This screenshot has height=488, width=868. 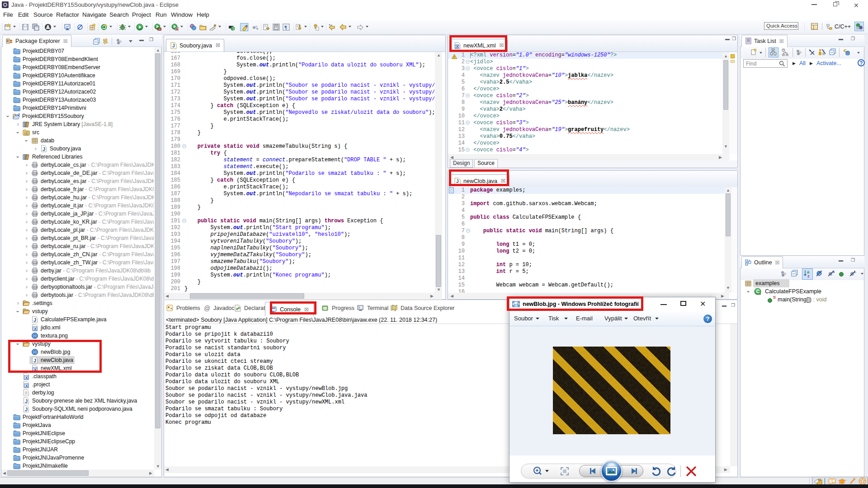 What do you see at coordinates (758, 291) in the screenshot?
I see `svg-text: C` at bounding box center [758, 291].